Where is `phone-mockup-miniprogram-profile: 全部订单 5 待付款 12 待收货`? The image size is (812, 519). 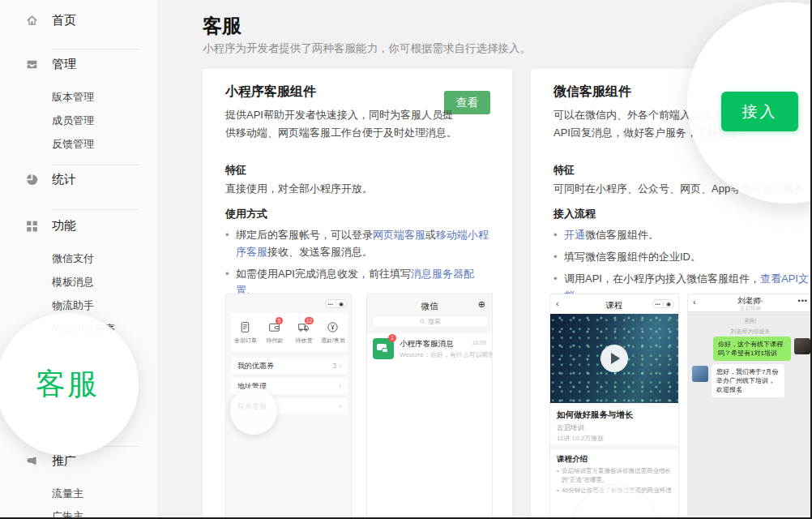 phone-mockup-miniprogram-profile: 全部订单 5 待付款 12 待收货 is located at coordinates (288, 406).